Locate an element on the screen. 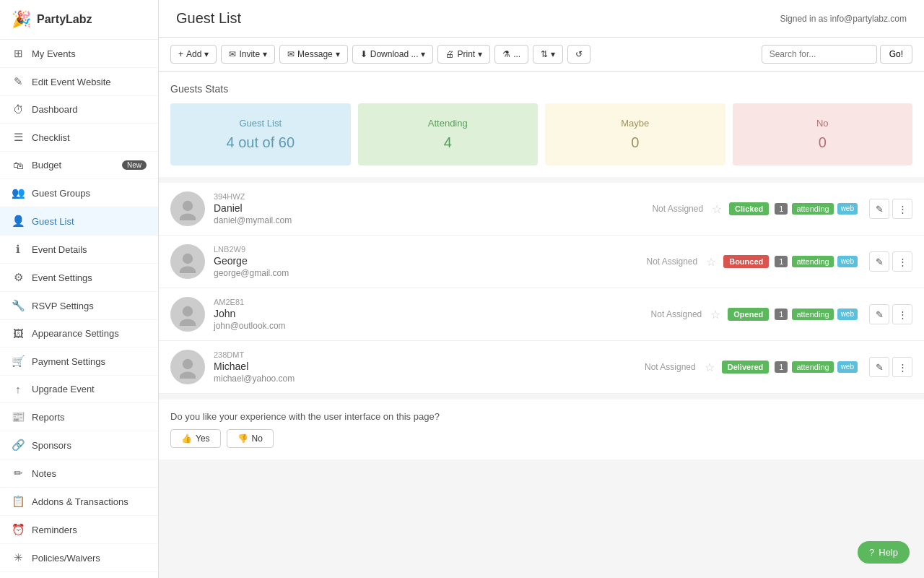 This screenshot has height=578, width=924. event-settings-icon: ⚙ is located at coordinates (18, 277).